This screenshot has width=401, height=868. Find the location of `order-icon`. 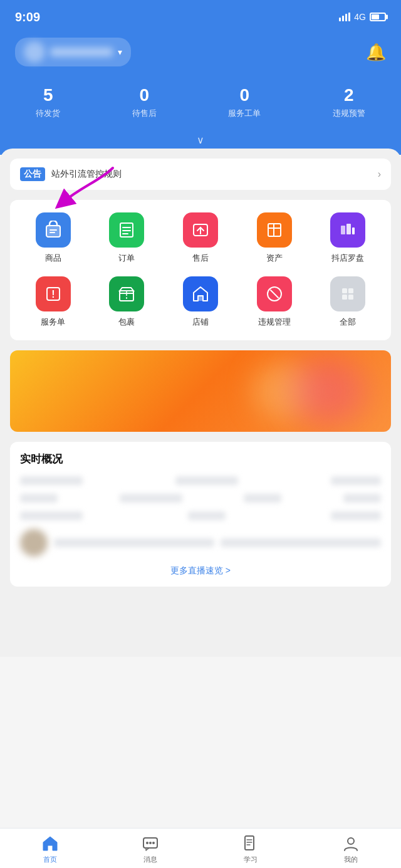

order-icon is located at coordinates (127, 230).